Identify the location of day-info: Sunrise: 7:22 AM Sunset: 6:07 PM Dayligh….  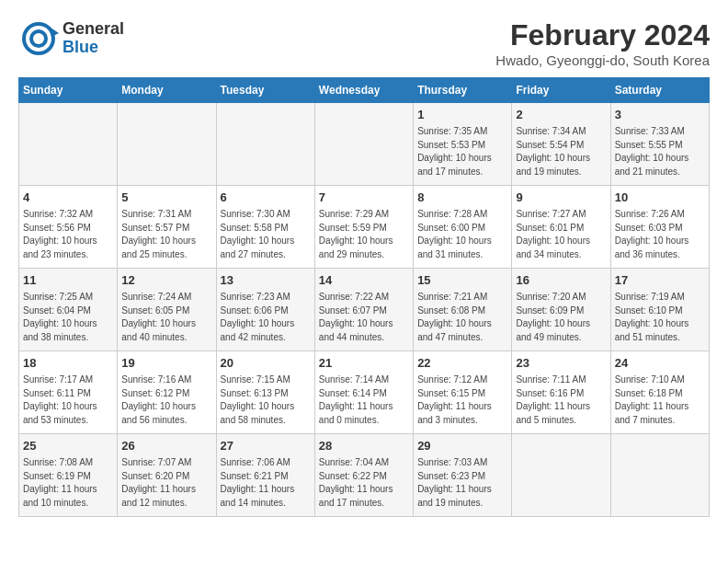
(364, 317).